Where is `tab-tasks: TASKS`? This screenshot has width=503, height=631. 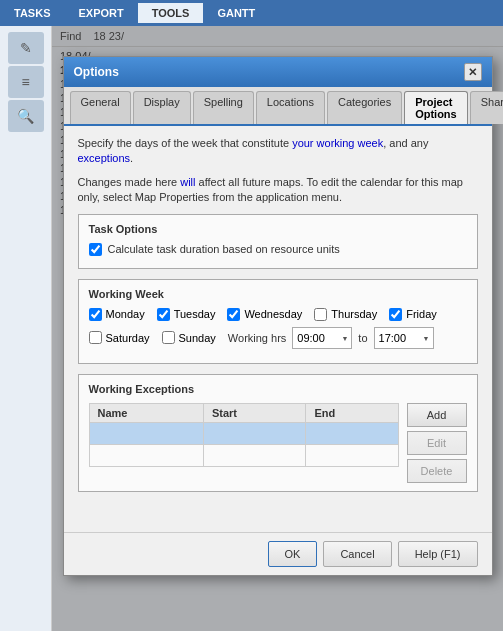
tab-tasks: TASKS is located at coordinates (32, 13).